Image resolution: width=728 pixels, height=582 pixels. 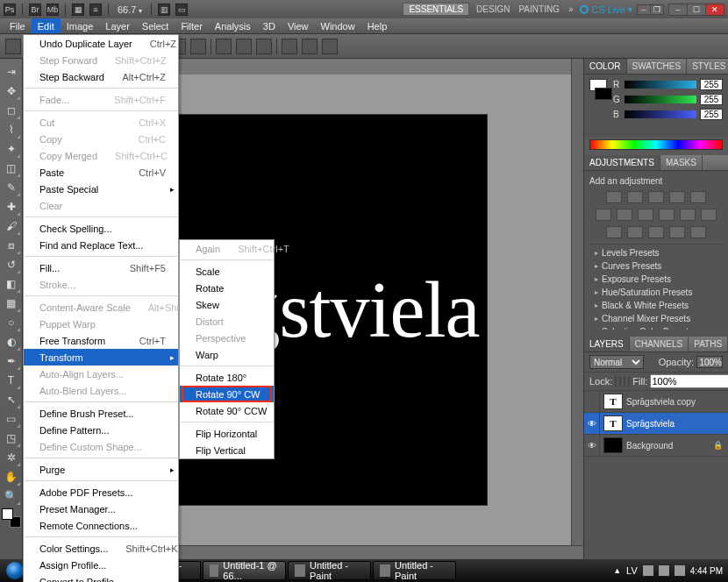 What do you see at coordinates (11, 458) in the screenshot?
I see `3d-camera-tool: ✲` at bounding box center [11, 458].